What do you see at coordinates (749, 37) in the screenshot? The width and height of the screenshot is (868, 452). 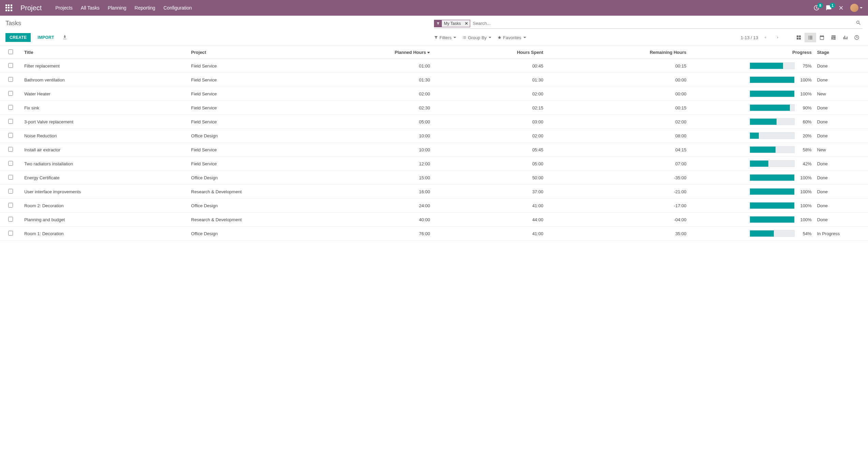 I see `pager-range: 1-13 / 13` at bounding box center [749, 37].